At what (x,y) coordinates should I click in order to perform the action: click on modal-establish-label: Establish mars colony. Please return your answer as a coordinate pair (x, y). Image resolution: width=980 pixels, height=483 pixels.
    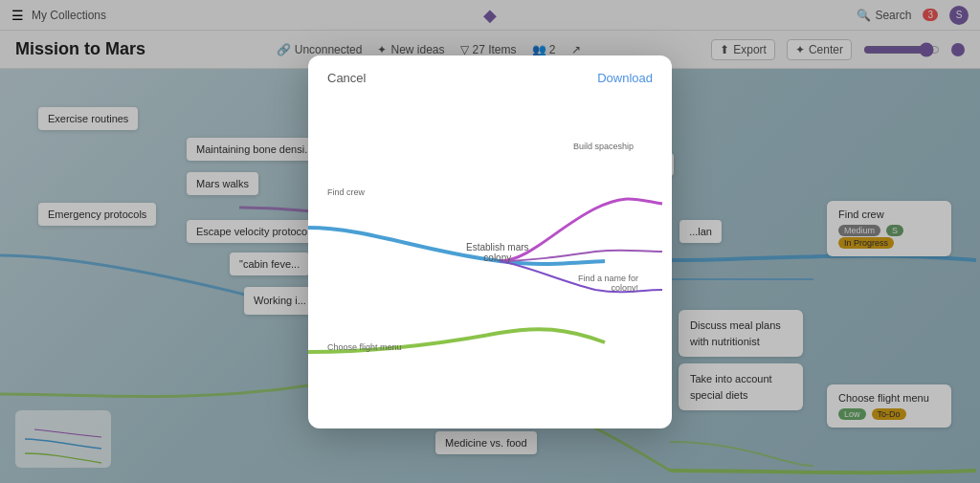
    Looking at the image, I should click on (498, 252).